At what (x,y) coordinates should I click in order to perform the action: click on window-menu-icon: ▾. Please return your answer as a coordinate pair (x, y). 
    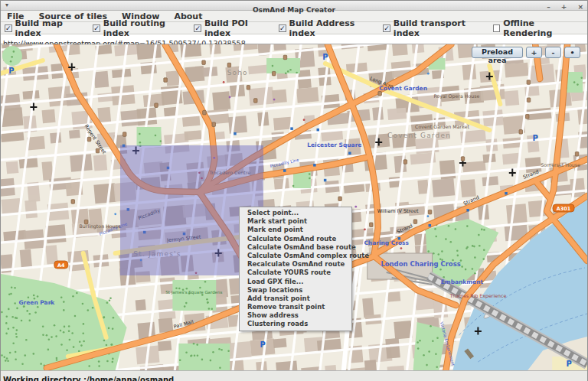
    Looking at the image, I should click on (7, 5).